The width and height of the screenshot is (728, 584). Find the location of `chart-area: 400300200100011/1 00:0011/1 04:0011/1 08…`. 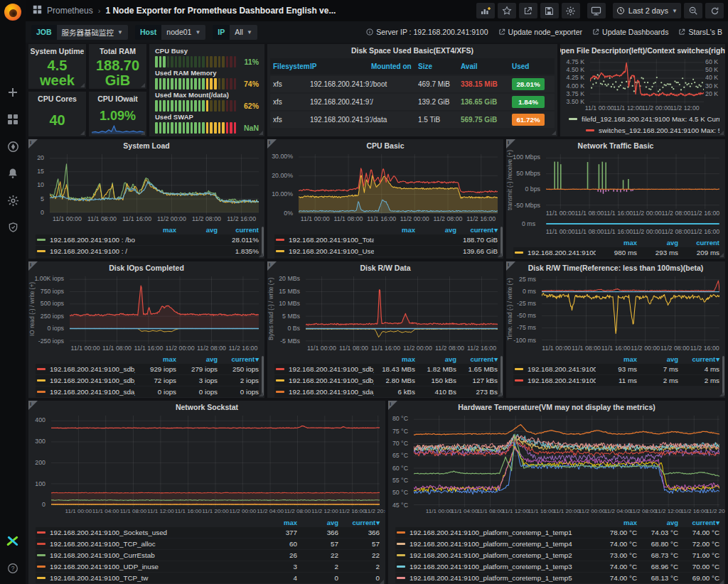

chart-area: 400300200100011/1 00:0011/1 04:0011/1 08… is located at coordinates (207, 465).